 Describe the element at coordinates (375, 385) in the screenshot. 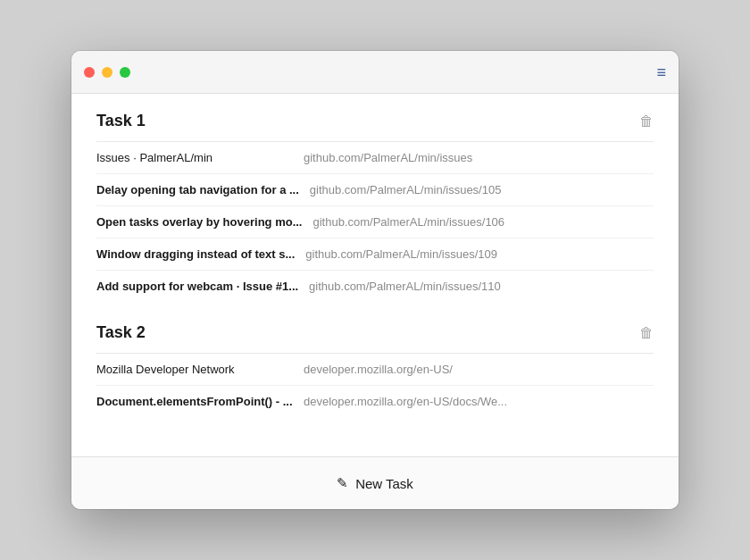

I see `task-items-2: Mozilla Developer Networkdeveloper.mozil…` at that location.